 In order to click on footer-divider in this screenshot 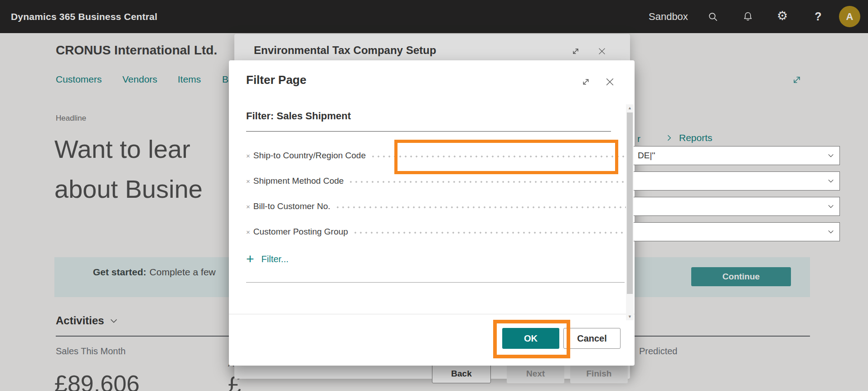, I will do `click(432, 314)`.